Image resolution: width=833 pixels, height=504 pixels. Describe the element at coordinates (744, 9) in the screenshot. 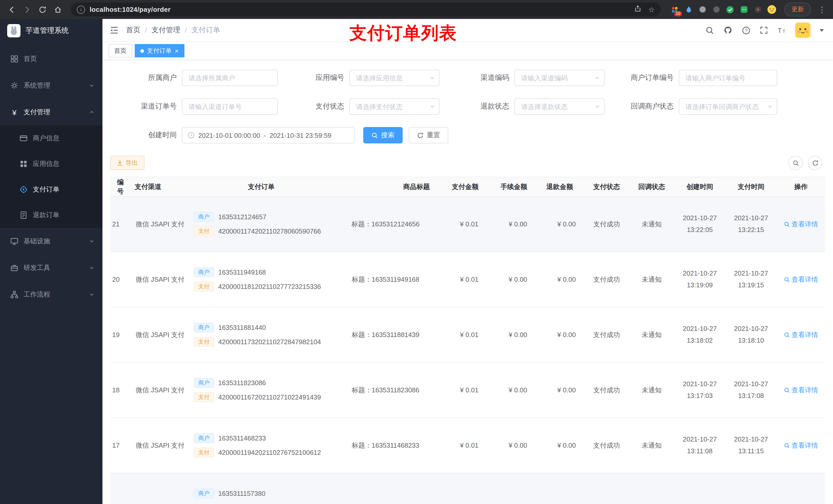

I see `extension-icon-green-square` at that location.